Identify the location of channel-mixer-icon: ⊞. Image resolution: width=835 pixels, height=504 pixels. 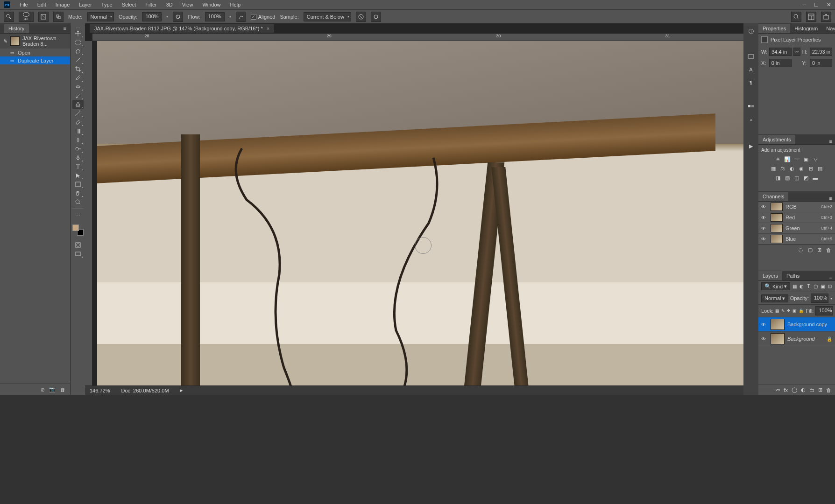
(811, 168).